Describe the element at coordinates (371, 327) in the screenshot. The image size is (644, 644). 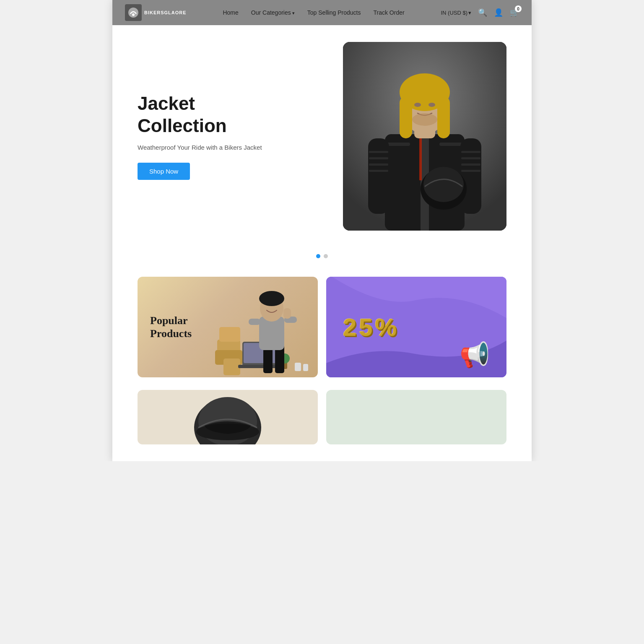
I see `sale-percentage: 25%` at that location.